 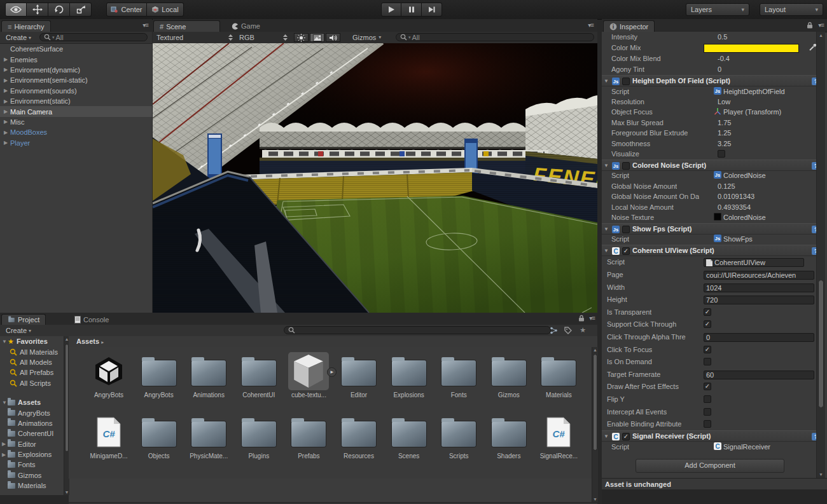 I want to click on lighting-toggle, so click(x=302, y=37).